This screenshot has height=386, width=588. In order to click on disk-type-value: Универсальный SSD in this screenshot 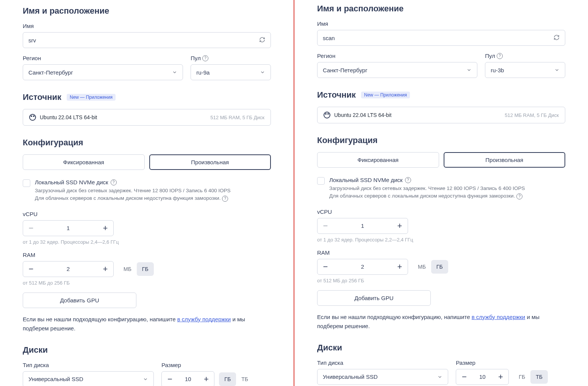, I will do `click(56, 379)`.